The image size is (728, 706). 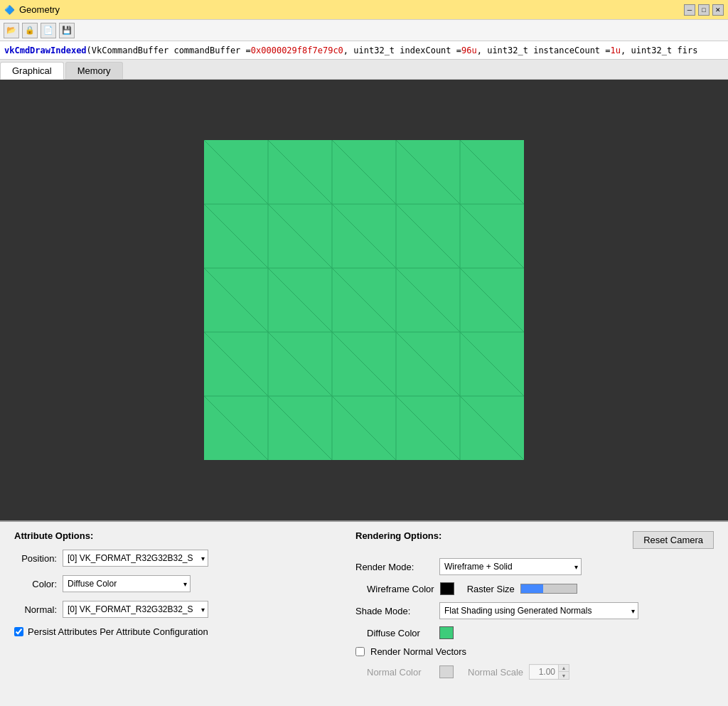 I want to click on cmd-function-name: vkCmdDrawIndexed, so click(x=46, y=50).